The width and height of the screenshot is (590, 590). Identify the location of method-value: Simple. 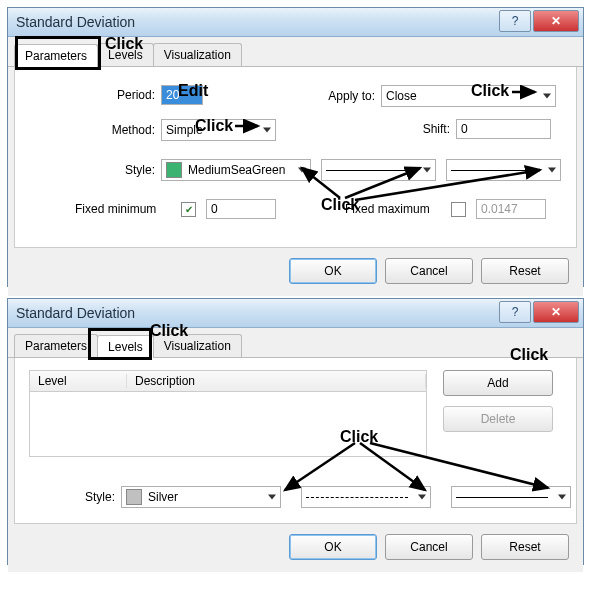
(184, 130).